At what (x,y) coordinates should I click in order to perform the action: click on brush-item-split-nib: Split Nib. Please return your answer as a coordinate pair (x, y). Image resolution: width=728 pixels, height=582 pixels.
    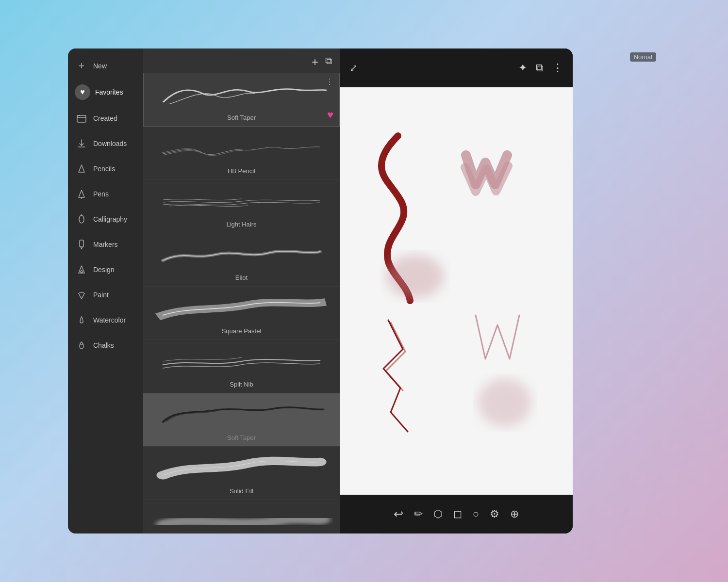
    Looking at the image, I should click on (242, 367).